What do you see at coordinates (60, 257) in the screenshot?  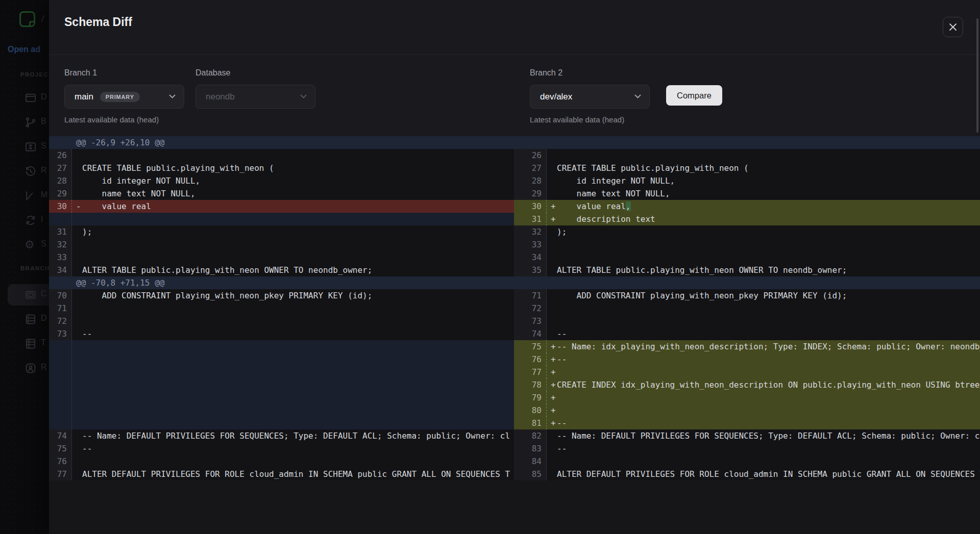 I see `line-number: 33` at bounding box center [60, 257].